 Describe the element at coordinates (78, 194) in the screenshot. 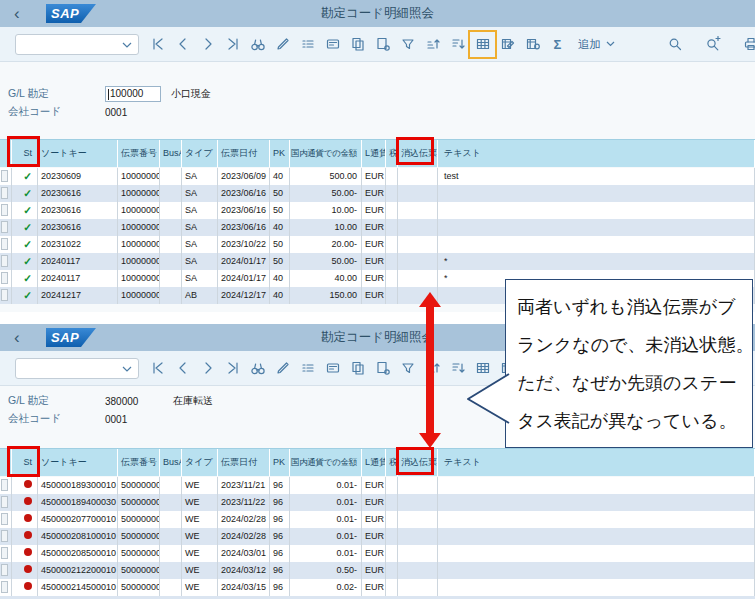

I see `cell-sort-key: 20230616` at that location.